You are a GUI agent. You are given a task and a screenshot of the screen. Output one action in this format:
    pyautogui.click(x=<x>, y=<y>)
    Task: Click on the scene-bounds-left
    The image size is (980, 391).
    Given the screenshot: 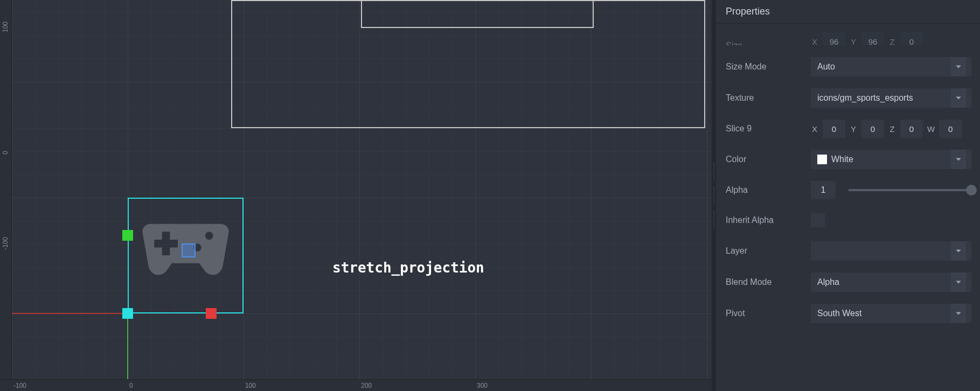 What is the action you would take?
    pyautogui.click(x=477, y=14)
    